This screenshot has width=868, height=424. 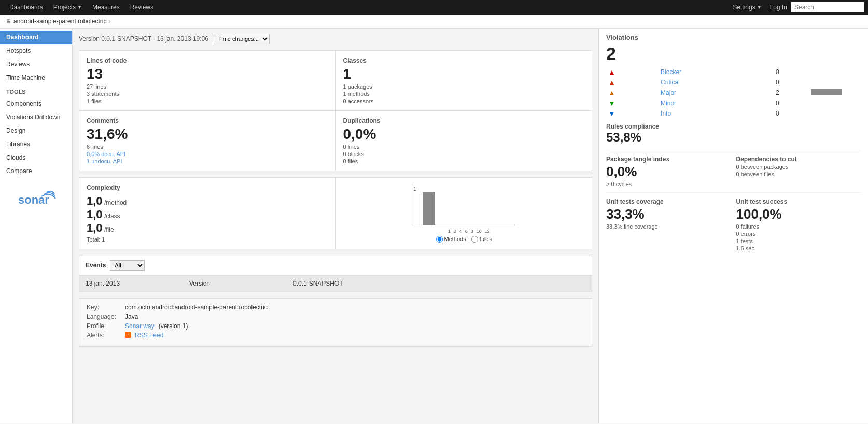 What do you see at coordinates (481, 239) in the screenshot?
I see `legend-files: Files` at bounding box center [481, 239].